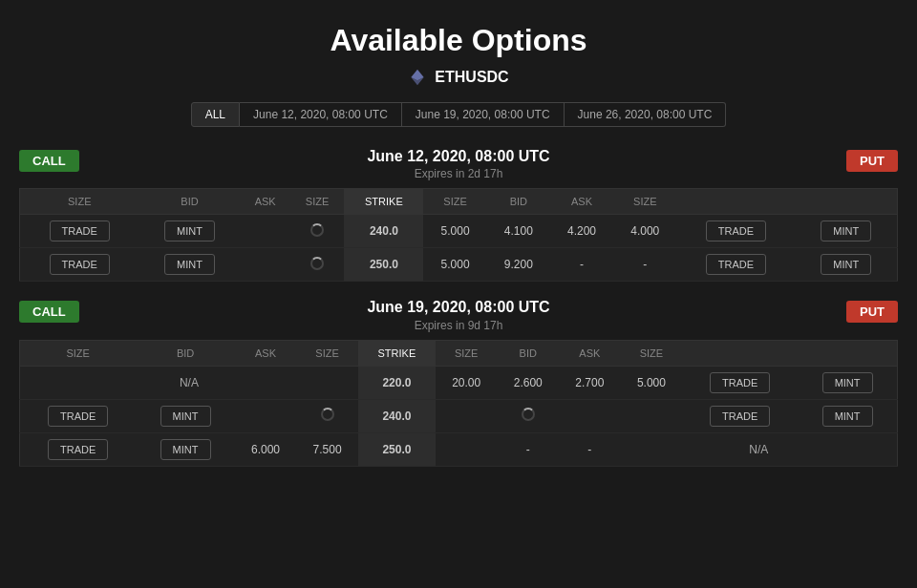 The height and width of the screenshot is (588, 917). I want to click on cell-strike: 240.0, so click(397, 416).